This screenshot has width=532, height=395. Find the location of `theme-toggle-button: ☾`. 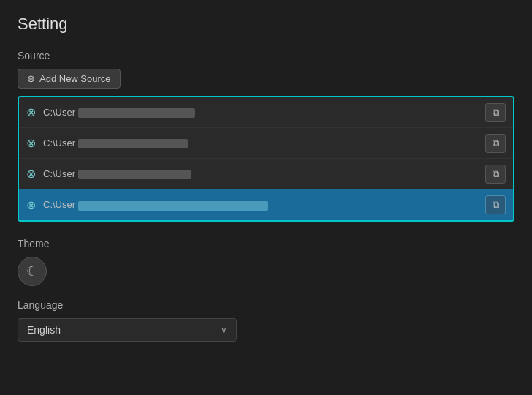

theme-toggle-button: ☾ is located at coordinates (32, 271).